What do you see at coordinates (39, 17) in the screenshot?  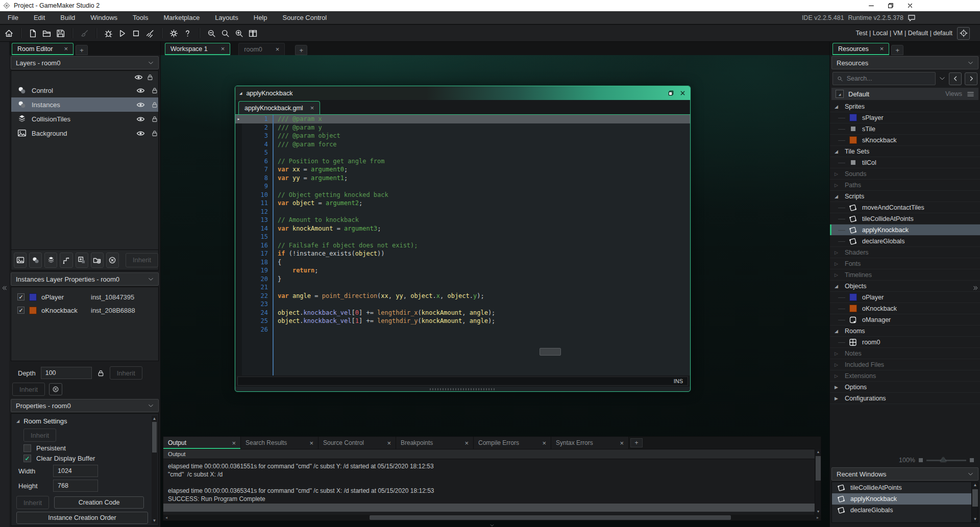 I see `menu-edit: Edit` at bounding box center [39, 17].